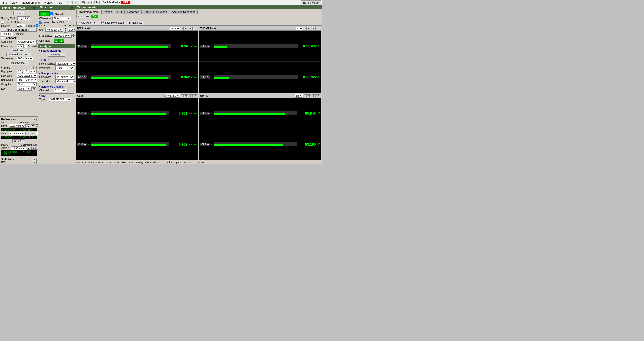 The width and height of the screenshot is (644, 341). What do you see at coordinates (212, 77) in the screenshot?
I see `thd-ch2-dropdown: ▼` at bounding box center [212, 77].